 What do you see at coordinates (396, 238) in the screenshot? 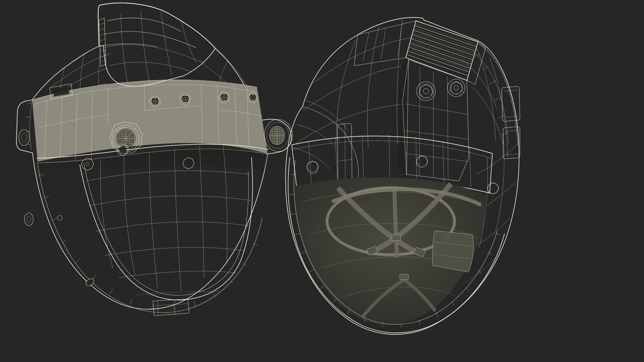
I see `strap-buckle` at bounding box center [396, 238].